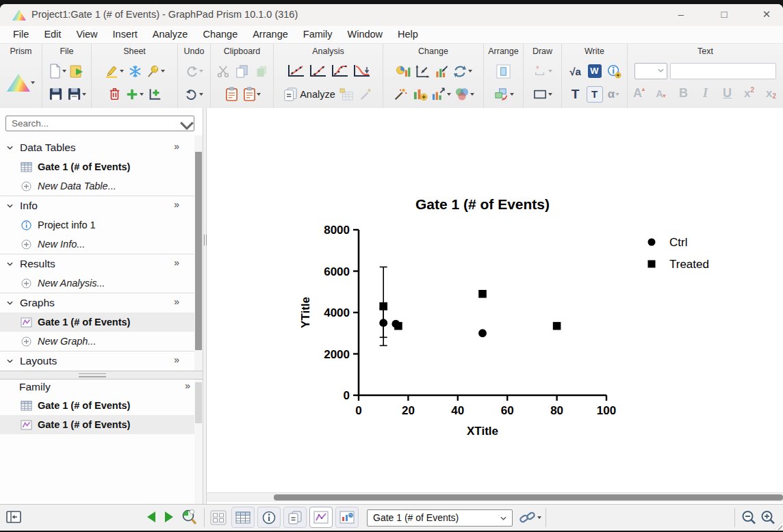  Describe the element at coordinates (778, 526) in the screenshot. I see `window-resize-grip` at that location.